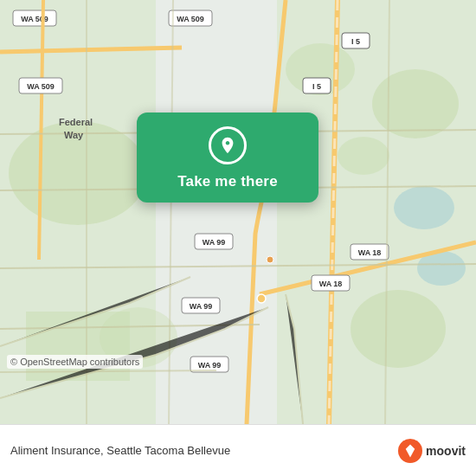 The width and height of the screenshot is (476, 476). Describe the element at coordinates (76, 122) in the screenshot. I see `svg-text: Federal` at that location.